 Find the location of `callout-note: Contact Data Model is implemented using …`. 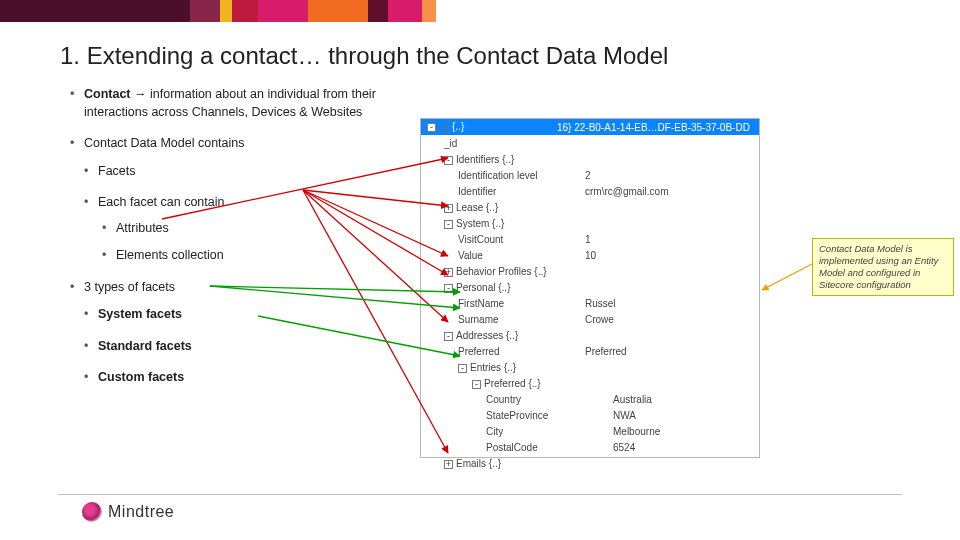

callout-note: Contact Data Model is implemented using … is located at coordinates (883, 267).